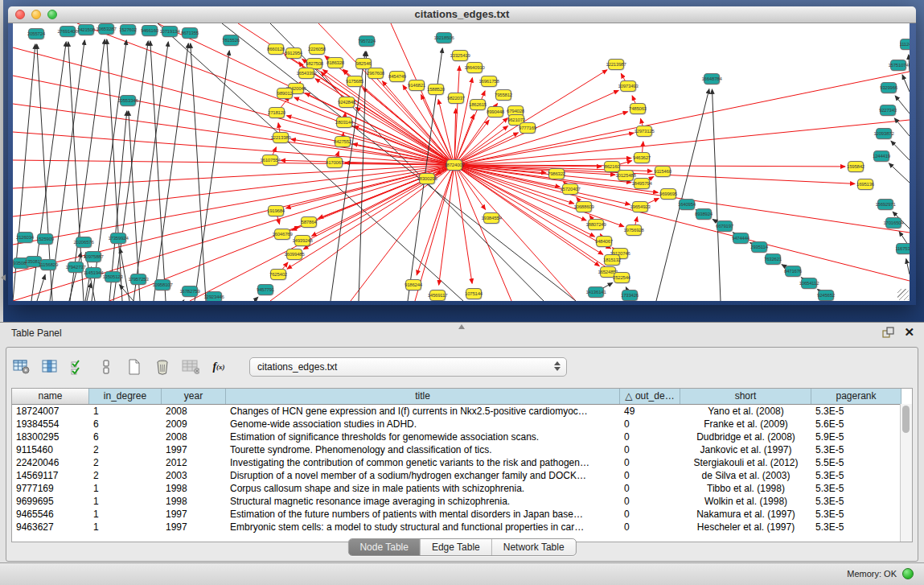  What do you see at coordinates (170, 31) in the screenshot?
I see `network-node: 10719134` at bounding box center [170, 31].